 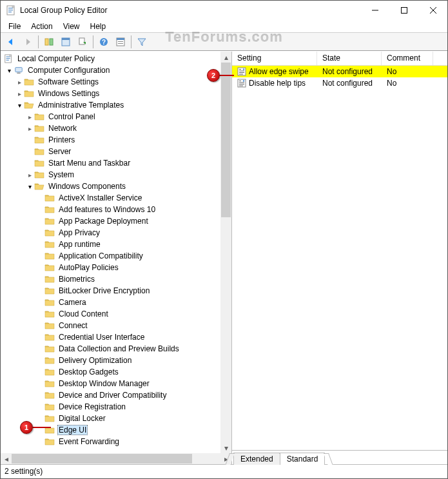 What do you see at coordinates (117, 93) in the screenshot?
I see `tree-item-windows-settings: ▸ Windows Settings` at bounding box center [117, 93].